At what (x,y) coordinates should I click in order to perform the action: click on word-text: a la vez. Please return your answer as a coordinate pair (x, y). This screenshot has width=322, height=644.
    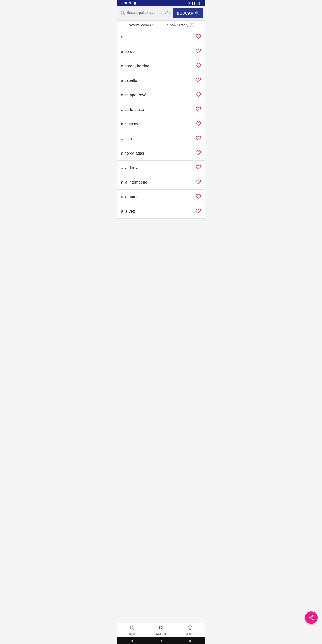
    Looking at the image, I should click on (128, 212).